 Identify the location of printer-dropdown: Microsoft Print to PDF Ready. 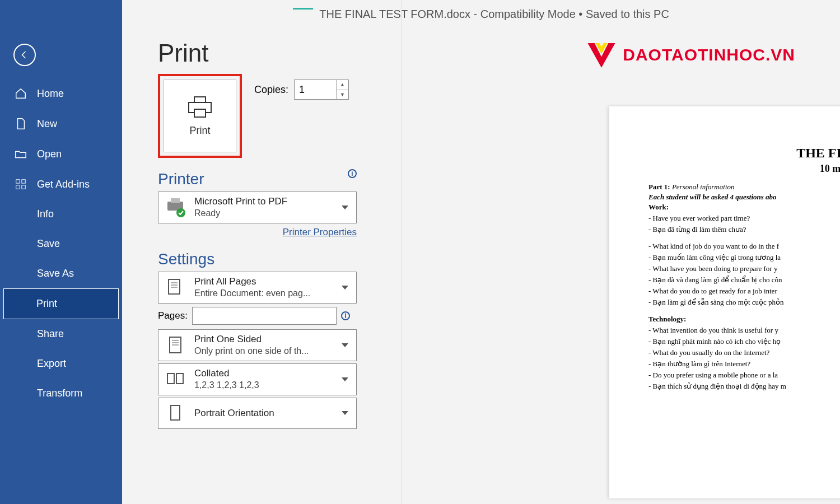
(258, 207).